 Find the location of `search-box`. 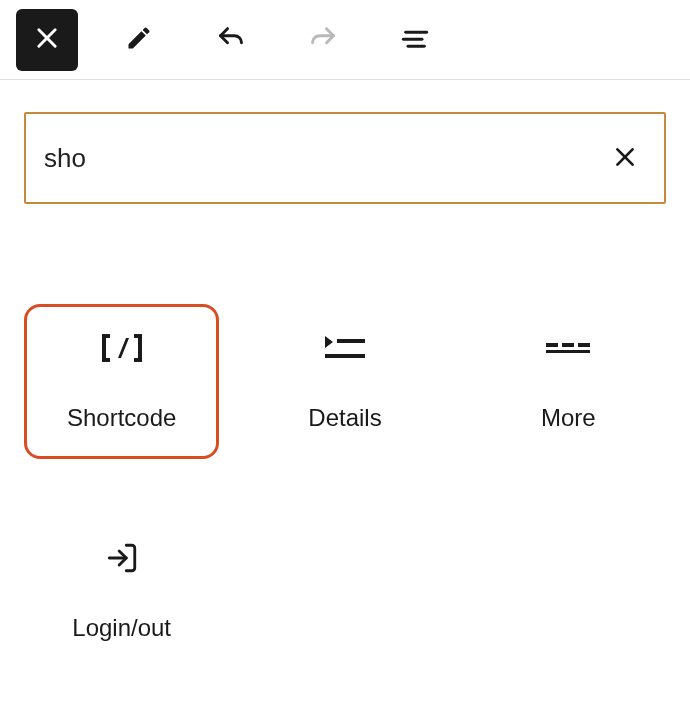

search-box is located at coordinates (345, 158).